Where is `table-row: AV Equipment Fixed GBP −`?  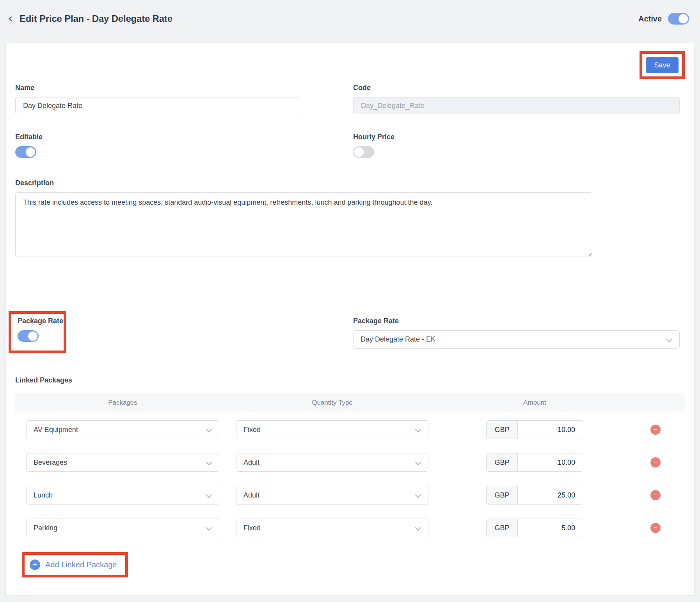 table-row: AV Equipment Fixed GBP − is located at coordinates (350, 430).